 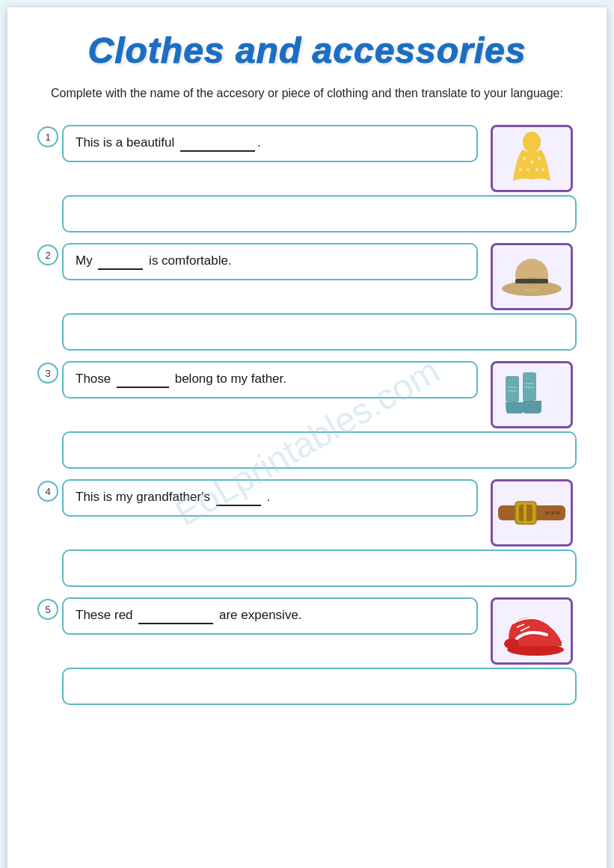 What do you see at coordinates (188, 616) in the screenshot?
I see `sentence-text-5: These red are expensive.` at bounding box center [188, 616].